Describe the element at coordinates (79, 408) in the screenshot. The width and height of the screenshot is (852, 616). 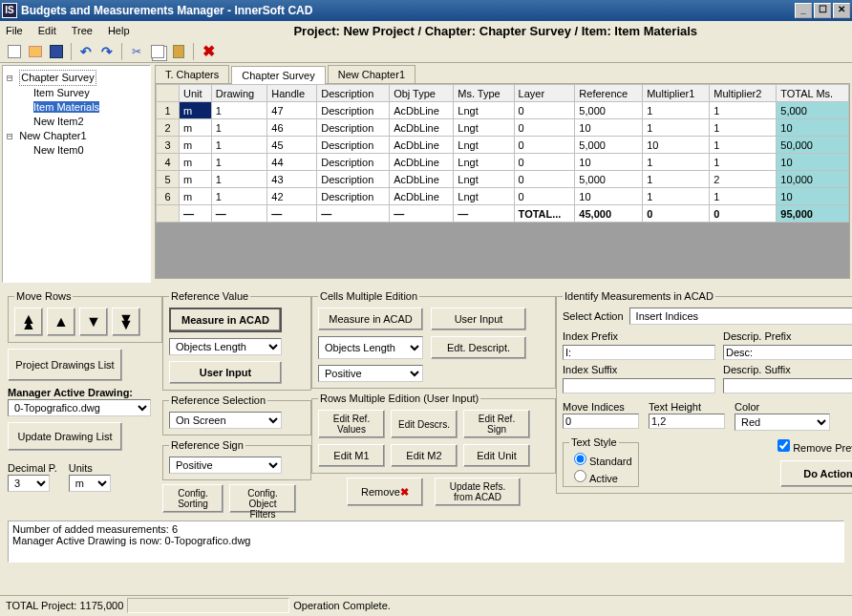
I see `manager-active-drawing-select: 0-Topografico.dwg` at that location.